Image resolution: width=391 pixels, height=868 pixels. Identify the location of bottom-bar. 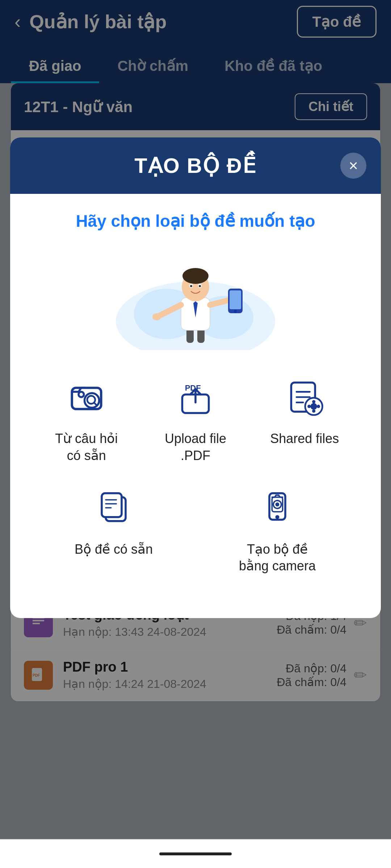
(196, 854).